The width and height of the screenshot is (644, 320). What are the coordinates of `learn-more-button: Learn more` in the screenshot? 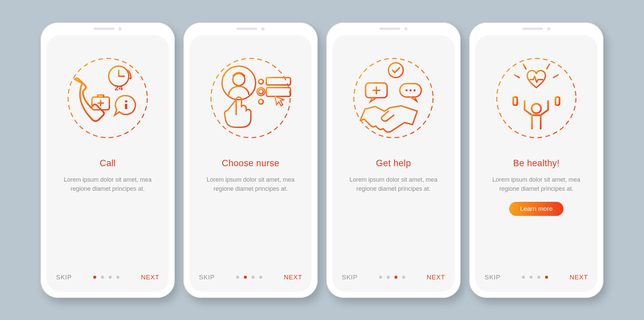 It's located at (536, 209).